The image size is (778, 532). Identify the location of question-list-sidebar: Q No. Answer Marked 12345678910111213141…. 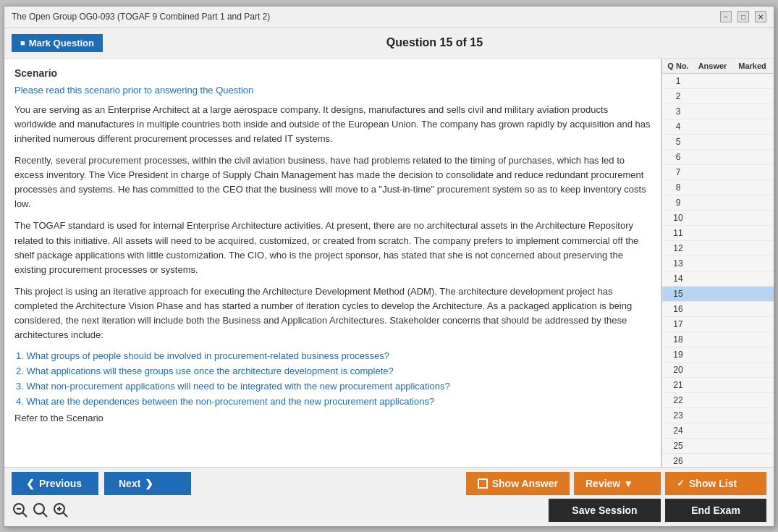
(718, 263).